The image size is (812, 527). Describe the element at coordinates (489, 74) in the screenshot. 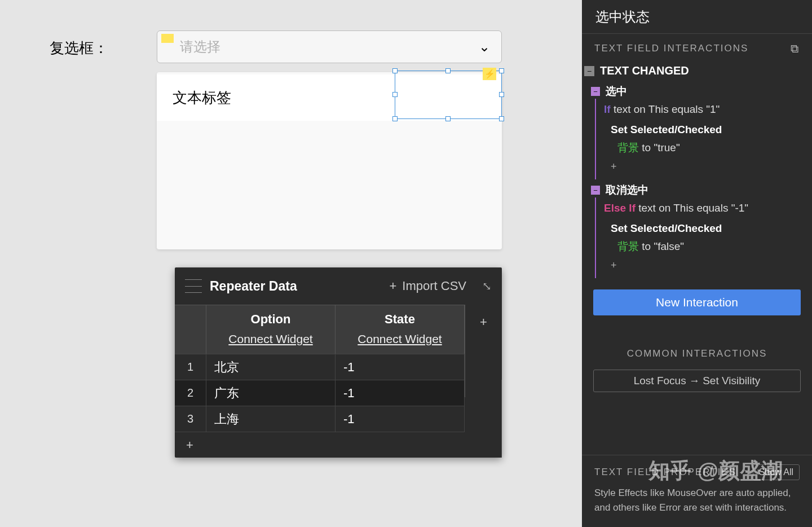

I see `interaction-bolt-icon: ⚡` at that location.